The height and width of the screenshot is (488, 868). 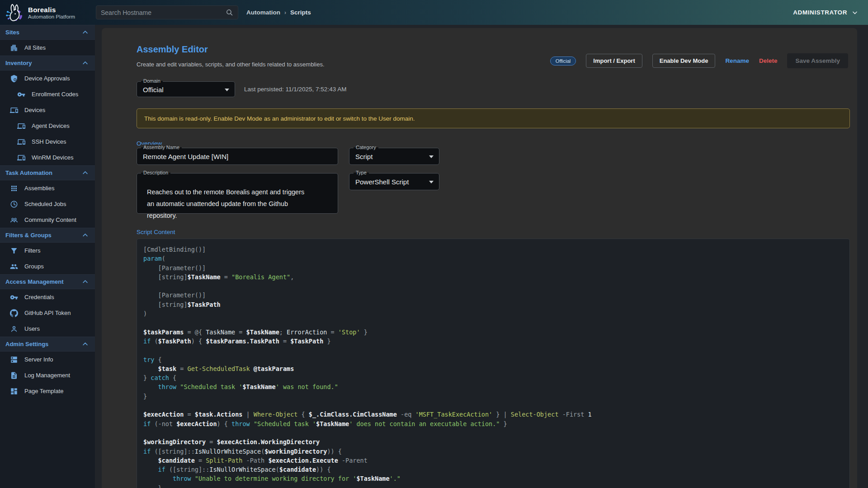 What do you see at coordinates (47, 360) in the screenshot?
I see `sidebar-item-server-info: Server Info` at bounding box center [47, 360].